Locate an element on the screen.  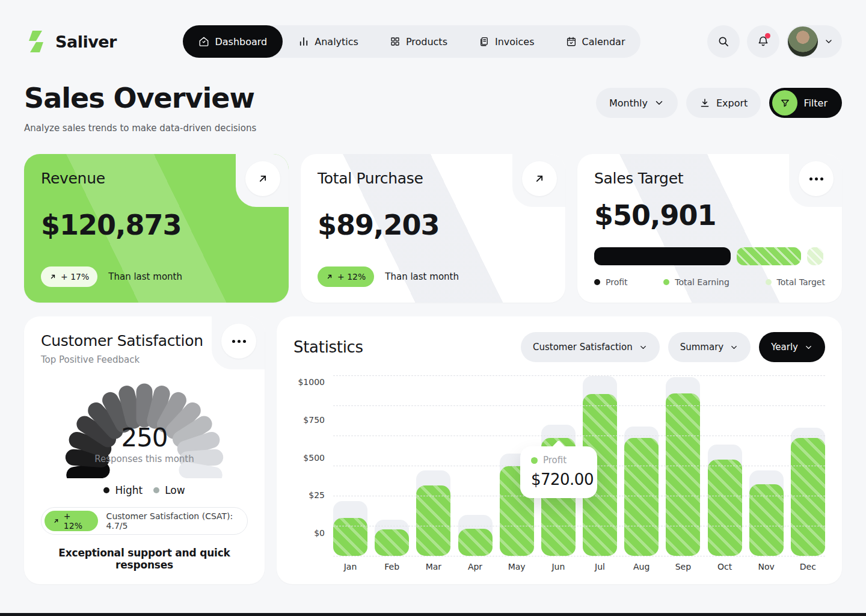
filter-button-label: Filter is located at coordinates (815, 103).